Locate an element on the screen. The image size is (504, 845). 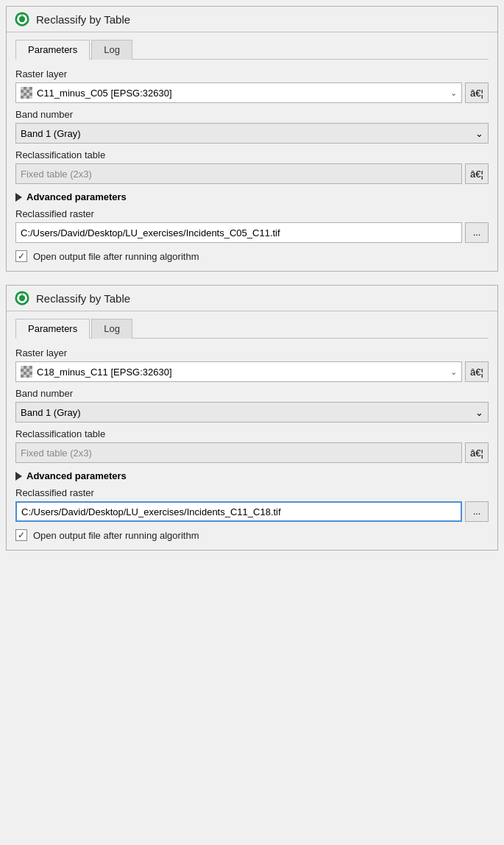
open-output-checkbox-2: ✓ is located at coordinates (21, 535).